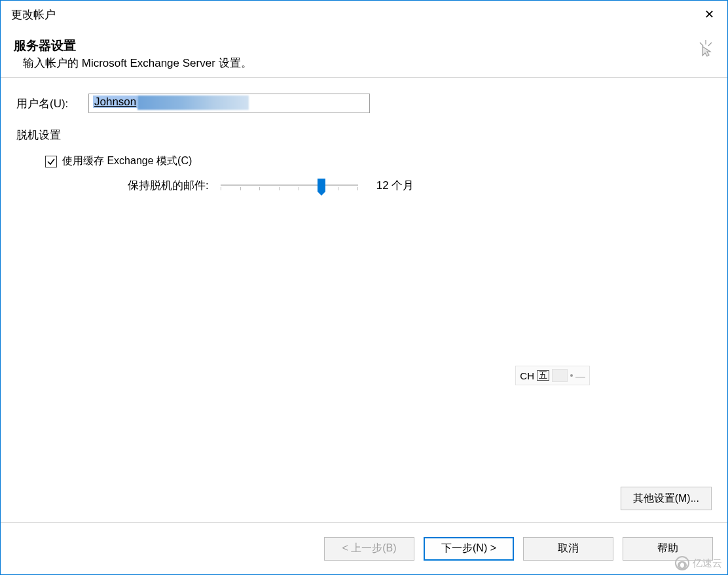 The height and width of the screenshot is (575, 728). What do you see at coordinates (289, 189) in the screenshot?
I see `slider-ticks` at bounding box center [289, 189].